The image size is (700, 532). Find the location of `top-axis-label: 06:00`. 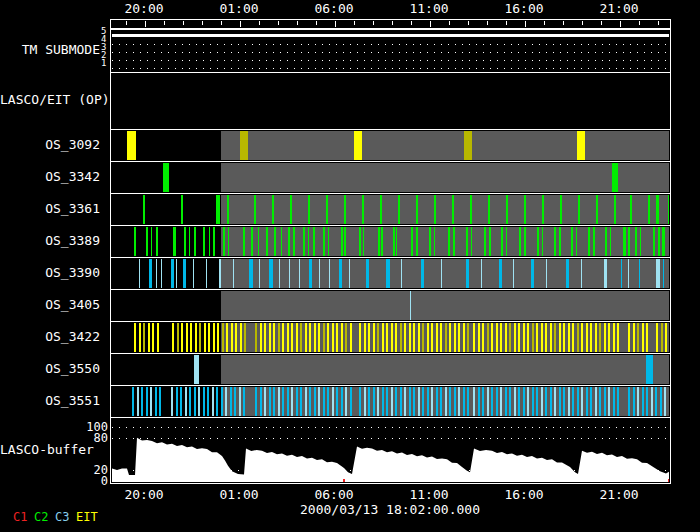

top-axis-label: 06:00 is located at coordinates (334, 8).